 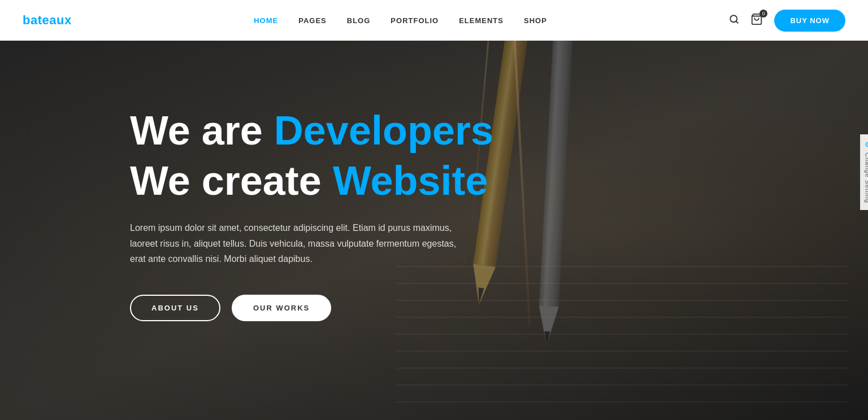 What do you see at coordinates (44, 20) in the screenshot?
I see `logo-text-main: bateau` at bounding box center [44, 20].